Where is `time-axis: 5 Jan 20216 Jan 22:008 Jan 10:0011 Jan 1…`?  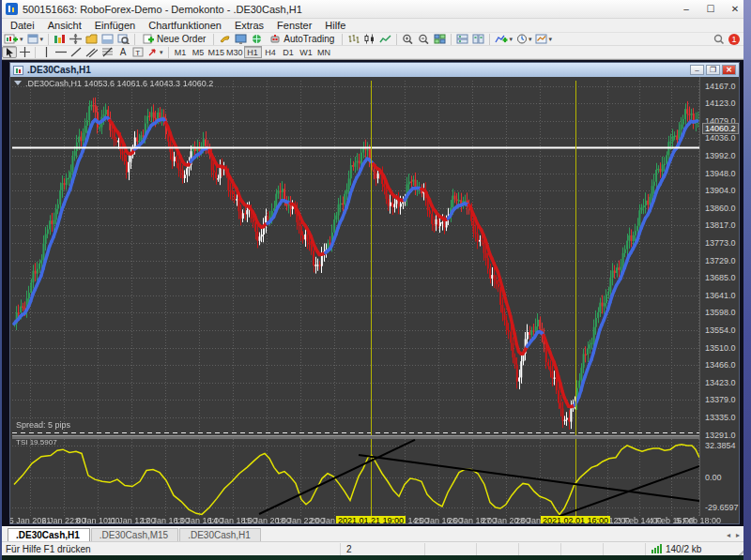 time-axis: 5 Jan 20216 Jan 22:008 Jan 10:0011 Jan 1… is located at coordinates (375, 520).